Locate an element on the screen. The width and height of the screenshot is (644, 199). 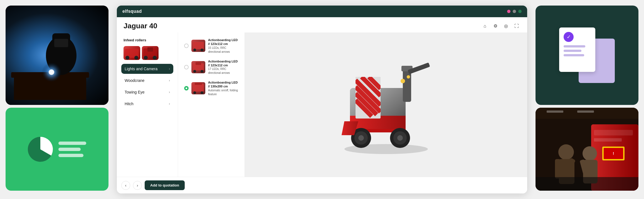
option-img-2-inner is located at coordinates (198, 67).